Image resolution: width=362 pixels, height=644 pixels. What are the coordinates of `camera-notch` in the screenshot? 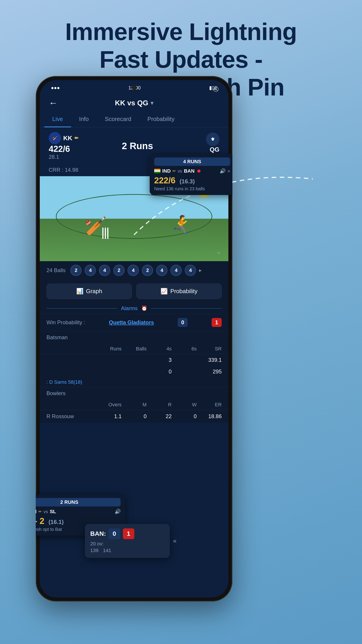 It's located at (134, 88).